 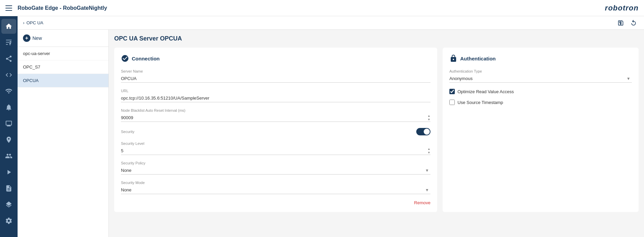 What do you see at coordinates (9, 156) in the screenshot?
I see `sidebar-item-users` at bounding box center [9, 156].